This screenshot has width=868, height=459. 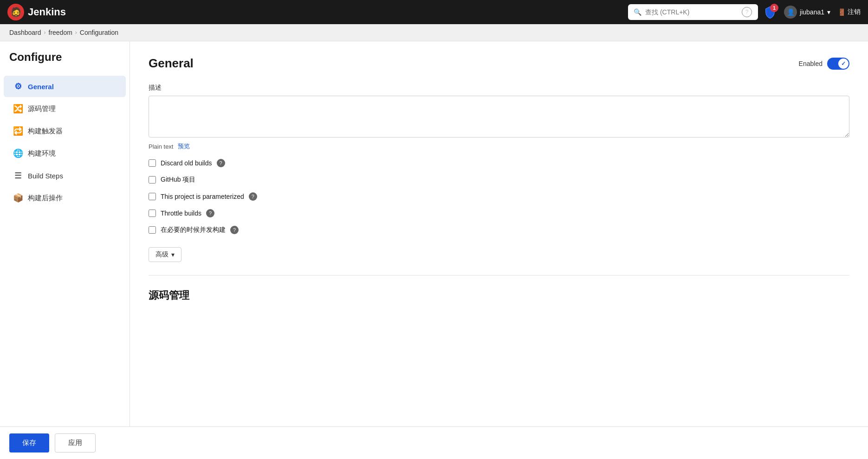 What do you see at coordinates (181, 213) in the screenshot?
I see `throttle-builds-label: Throttle builds` at bounding box center [181, 213].